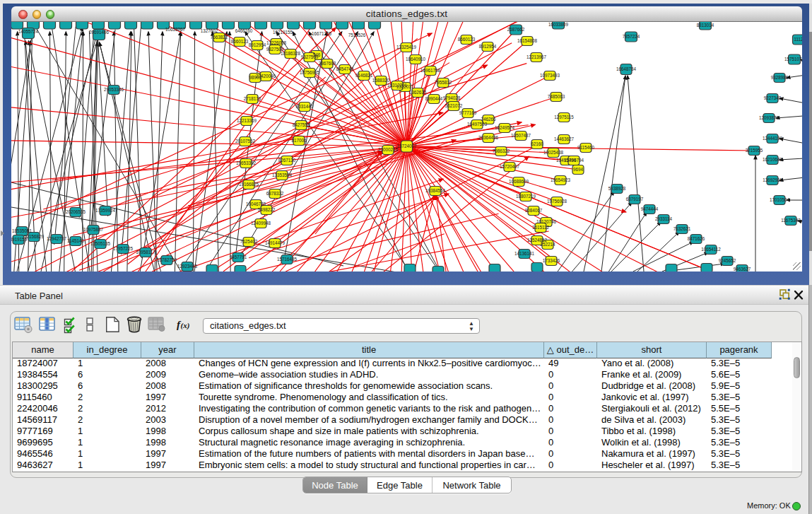  What do you see at coordinates (249, 242) in the screenshot?
I see `svg-text: 7625402` at bounding box center [249, 242].